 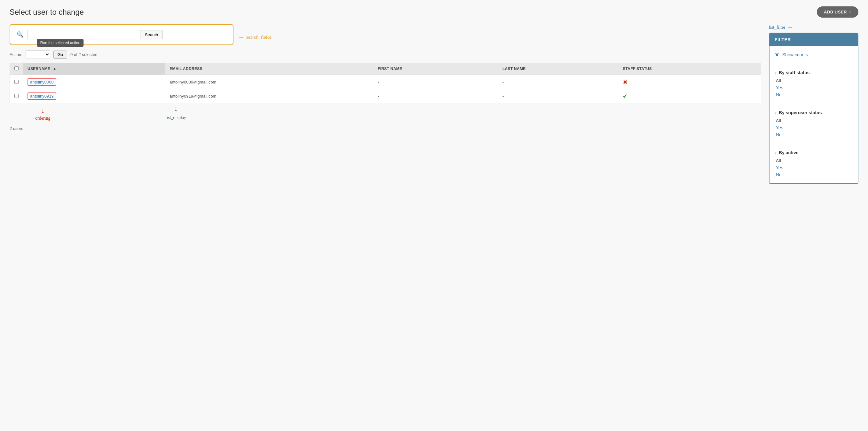 I want to click on search-arrow-icon, so click(x=241, y=37).